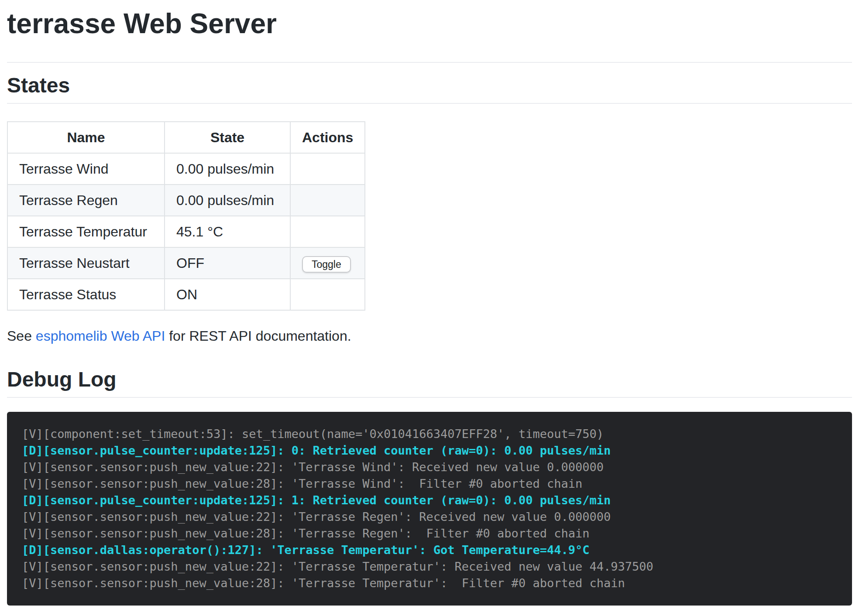  I want to click on row-actions-cell: Toggle, so click(327, 263).